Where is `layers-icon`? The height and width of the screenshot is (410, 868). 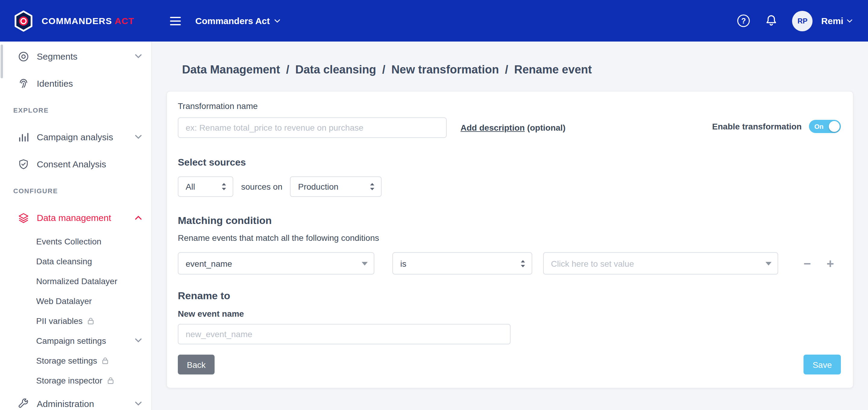
layers-icon is located at coordinates (24, 217).